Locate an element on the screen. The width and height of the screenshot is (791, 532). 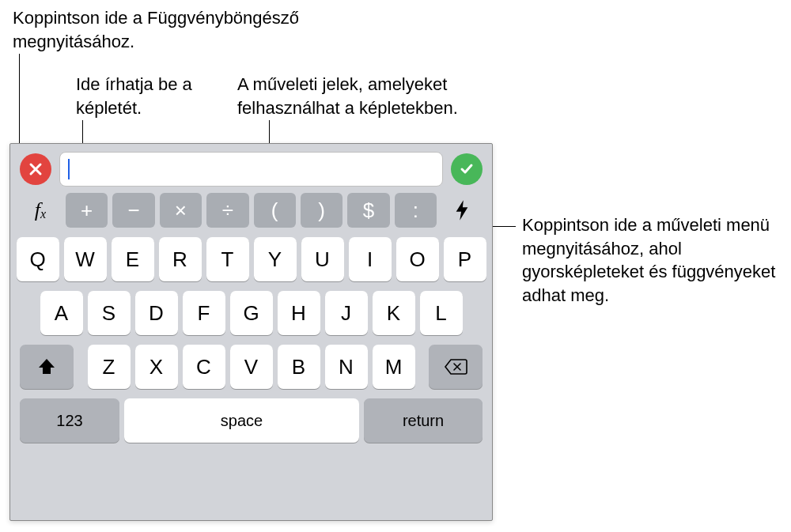
key-f: F is located at coordinates (204, 313).